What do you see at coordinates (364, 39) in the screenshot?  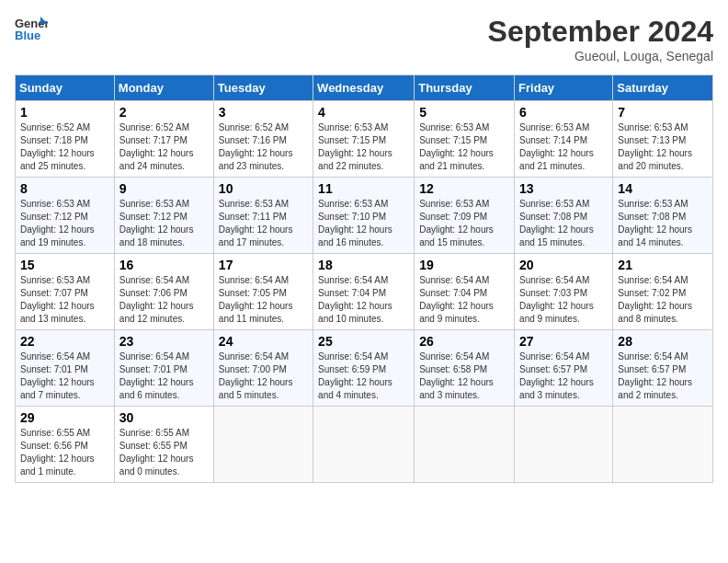 I see `page-header: General Blue September 2024 Gueoul, Loug…` at bounding box center [364, 39].